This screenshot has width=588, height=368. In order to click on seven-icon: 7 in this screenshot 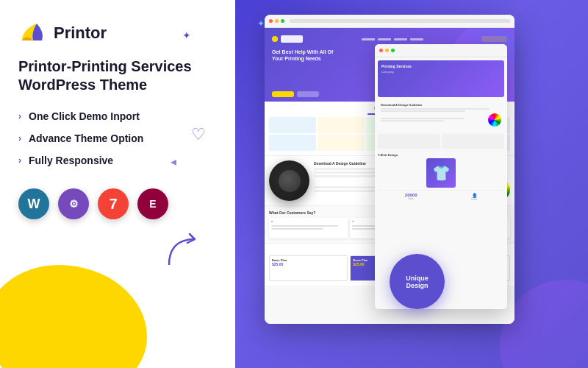, I will do `click(113, 204)`.